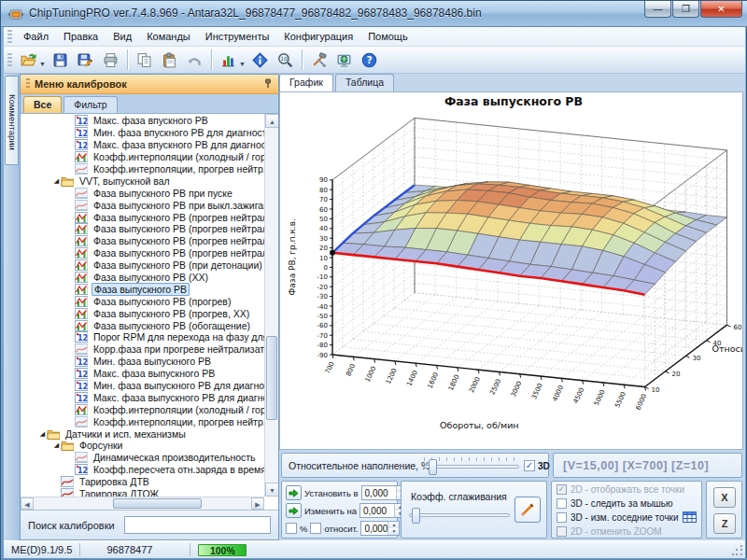 This screenshot has width=747, height=560. What do you see at coordinates (286, 60) in the screenshot?
I see `search-10x-button: 10` at bounding box center [286, 60].